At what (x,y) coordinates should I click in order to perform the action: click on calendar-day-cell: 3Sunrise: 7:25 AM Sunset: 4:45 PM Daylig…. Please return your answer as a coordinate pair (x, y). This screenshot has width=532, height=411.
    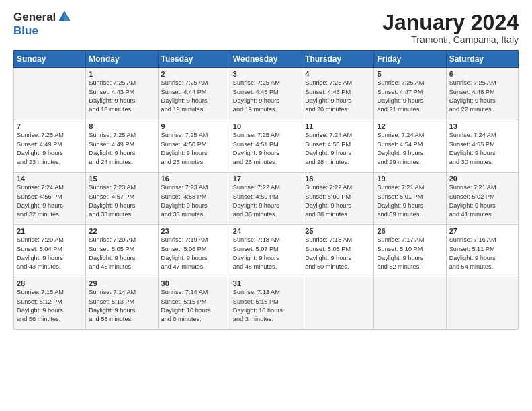
    Looking at the image, I should click on (266, 94).